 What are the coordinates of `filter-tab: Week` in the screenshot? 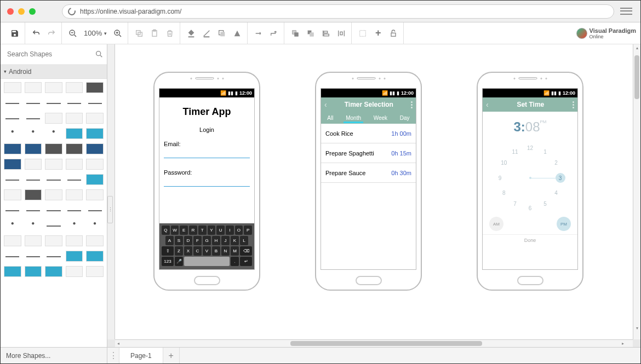 It's located at (380, 118).